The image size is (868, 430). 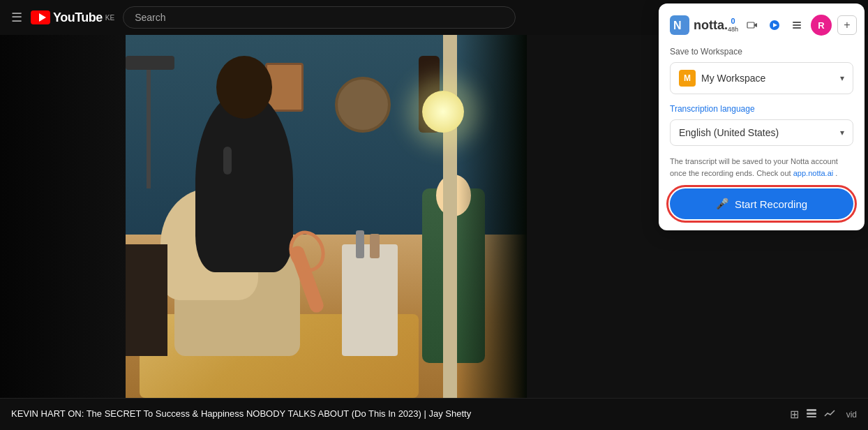 I want to click on play-icon, so click(x=775, y=25).